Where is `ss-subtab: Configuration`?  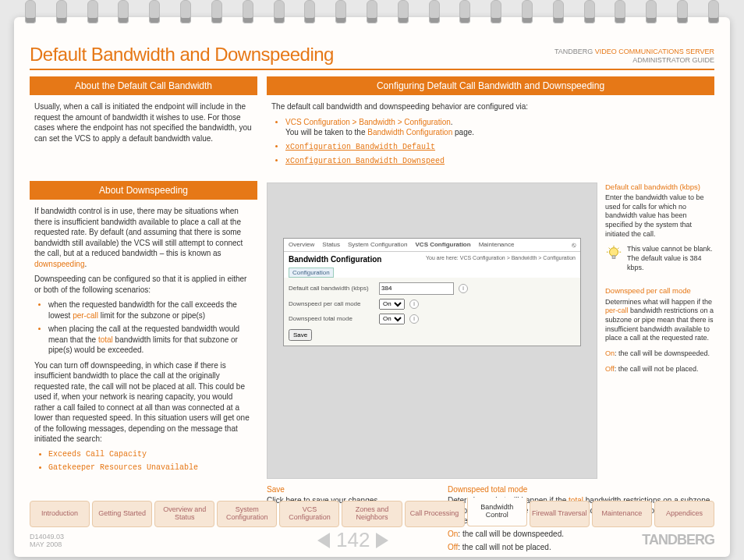
ss-subtab: Configuration is located at coordinates (311, 273).